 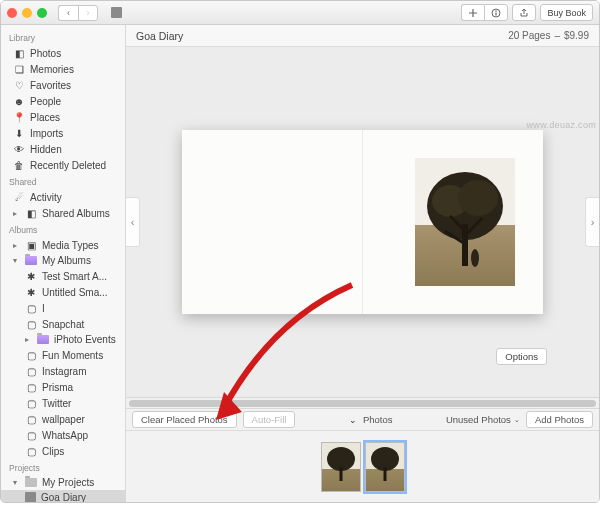 What do you see at coordinates (63, 53) in the screenshot?
I see `sidebar-item-photos: ◧Photos` at bounding box center [63, 53].